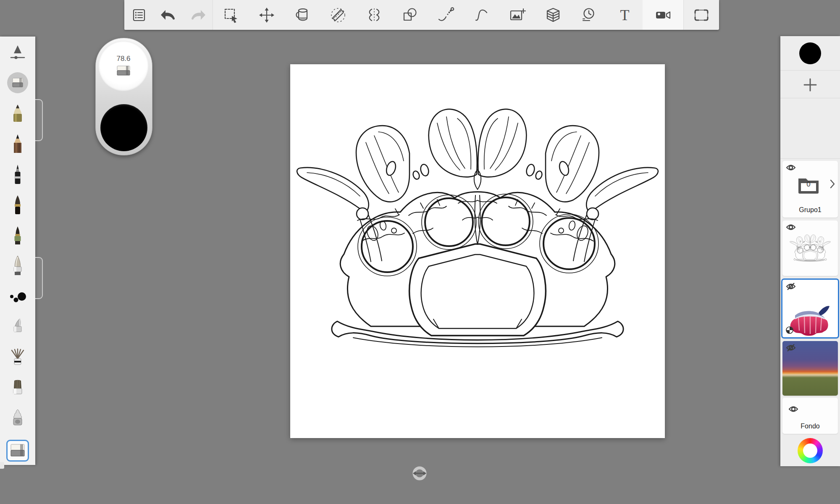 This screenshot has height=504, width=840. What do you see at coordinates (810, 53) in the screenshot?
I see `current-color-swatch` at bounding box center [810, 53].